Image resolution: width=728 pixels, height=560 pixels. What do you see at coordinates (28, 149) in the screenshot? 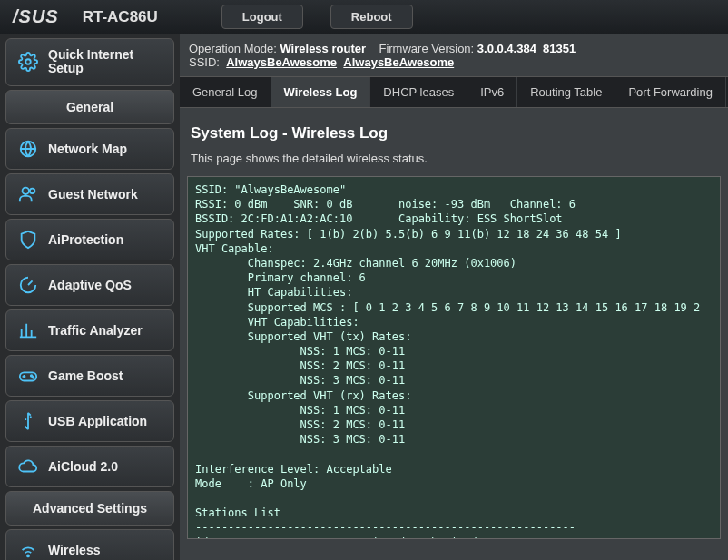
I see `globe-icon` at bounding box center [28, 149].